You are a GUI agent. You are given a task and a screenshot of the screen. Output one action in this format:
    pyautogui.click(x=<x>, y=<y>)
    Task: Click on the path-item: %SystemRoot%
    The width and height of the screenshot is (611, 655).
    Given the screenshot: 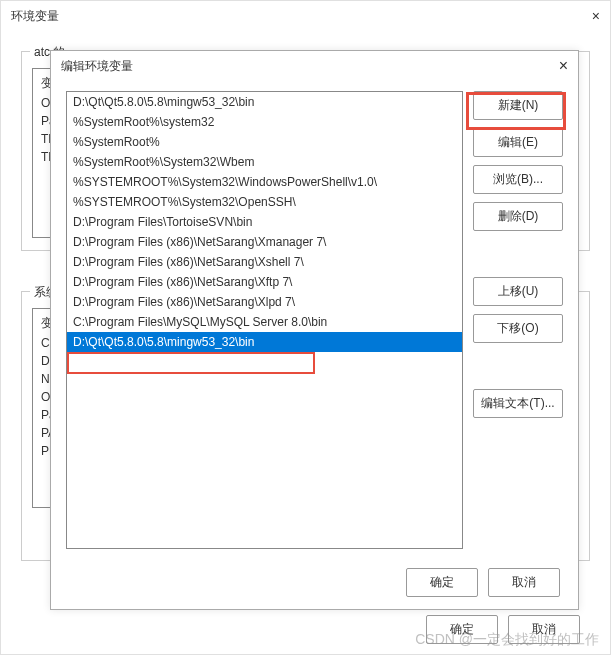 What is the action you would take?
    pyautogui.click(x=264, y=142)
    